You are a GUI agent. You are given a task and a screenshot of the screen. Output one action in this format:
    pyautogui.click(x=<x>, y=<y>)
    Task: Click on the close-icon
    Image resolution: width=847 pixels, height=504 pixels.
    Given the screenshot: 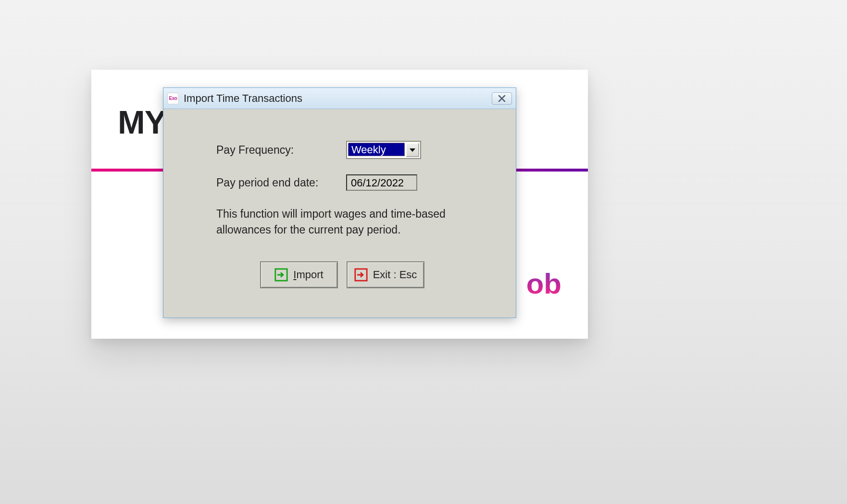 What is the action you would take?
    pyautogui.click(x=502, y=98)
    